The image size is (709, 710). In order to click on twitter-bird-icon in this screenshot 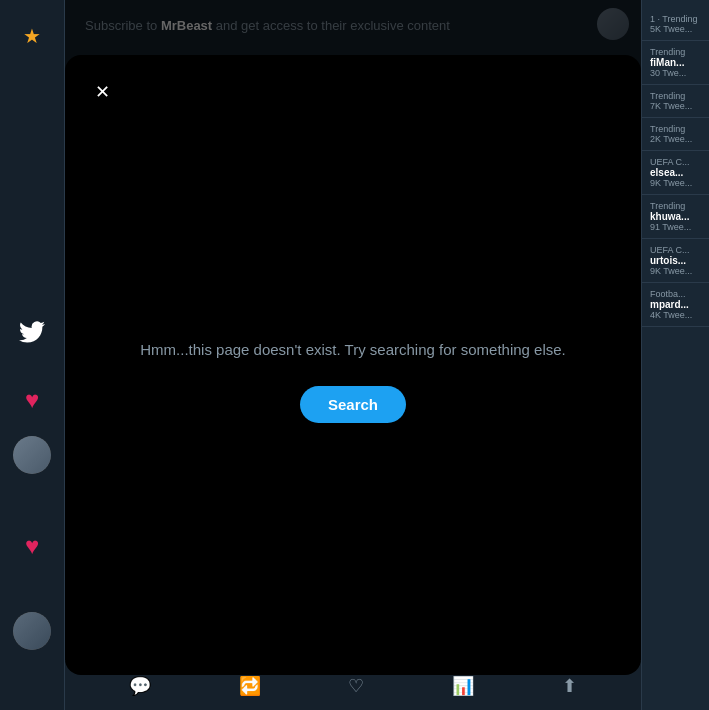, I will do `click(32, 332)`.